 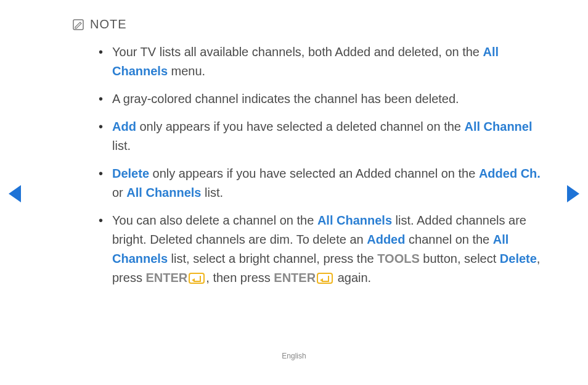 I want to click on text: list, select a bright channel, press the, so click(x=272, y=259).